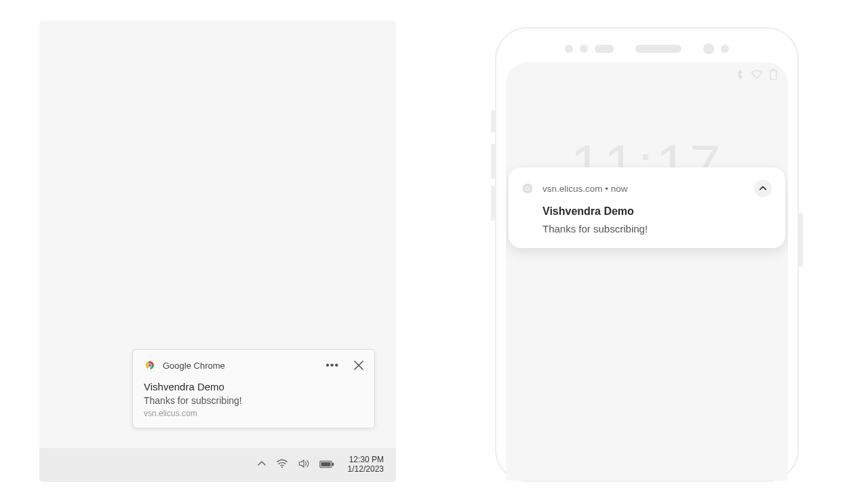 The width and height of the screenshot is (868, 488). Describe the element at coordinates (647, 49) in the screenshot. I see `phone-hardware-top` at that location.